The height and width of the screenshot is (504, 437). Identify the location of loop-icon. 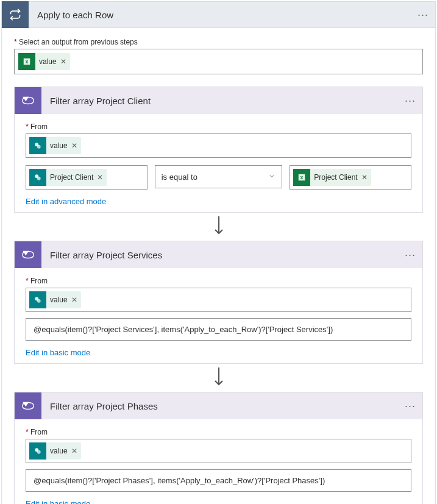
(15, 15).